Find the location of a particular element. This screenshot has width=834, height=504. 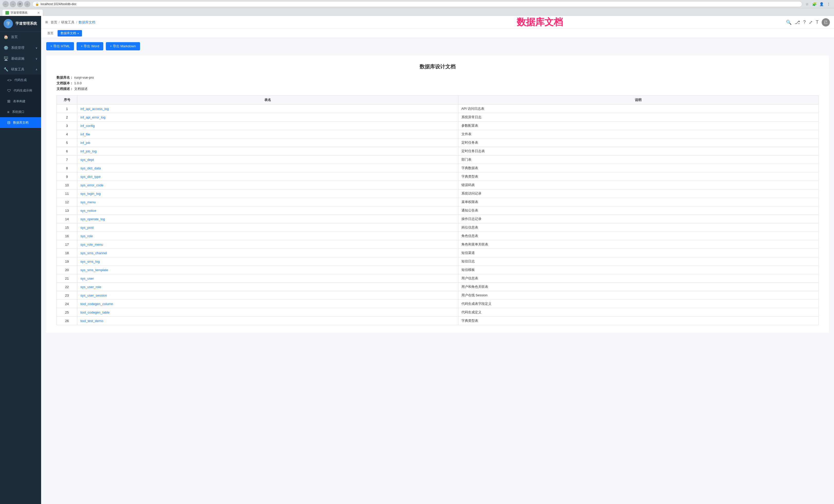

cell-name: inf_api_access_log is located at coordinates (268, 109).